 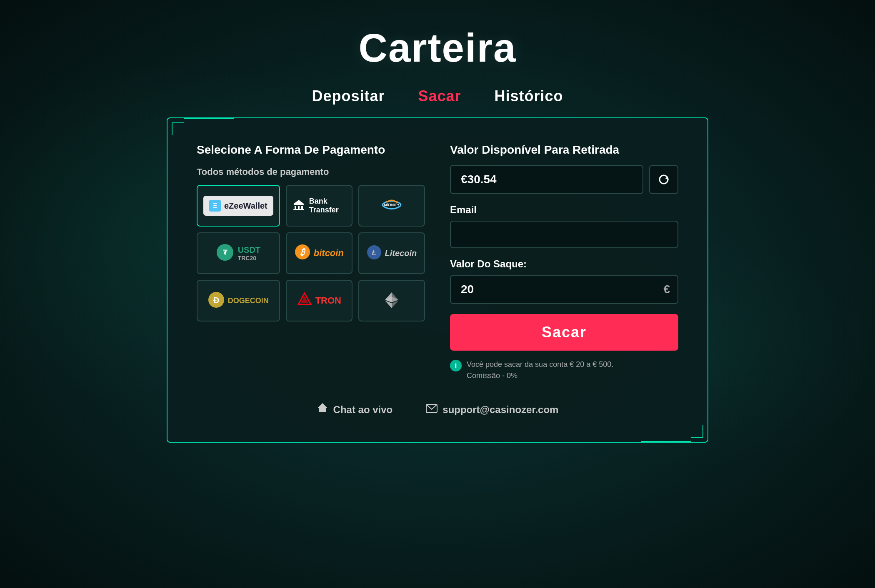 I want to click on svg-text: Ł, so click(x=374, y=253).